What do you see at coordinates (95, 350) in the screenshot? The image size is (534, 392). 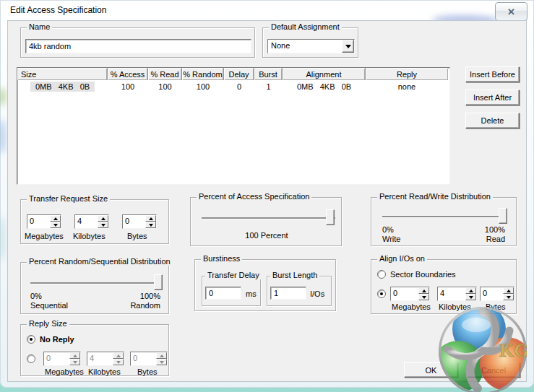 I see `reply-size-group: Reply Size No Reply 0 4 0 Megabytes Kilo…` at bounding box center [95, 350].